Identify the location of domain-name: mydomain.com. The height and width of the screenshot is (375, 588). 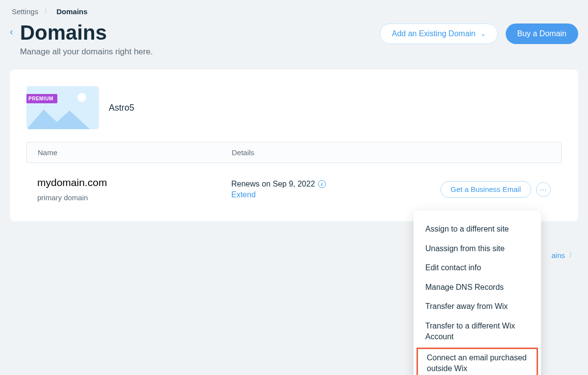
(134, 183).